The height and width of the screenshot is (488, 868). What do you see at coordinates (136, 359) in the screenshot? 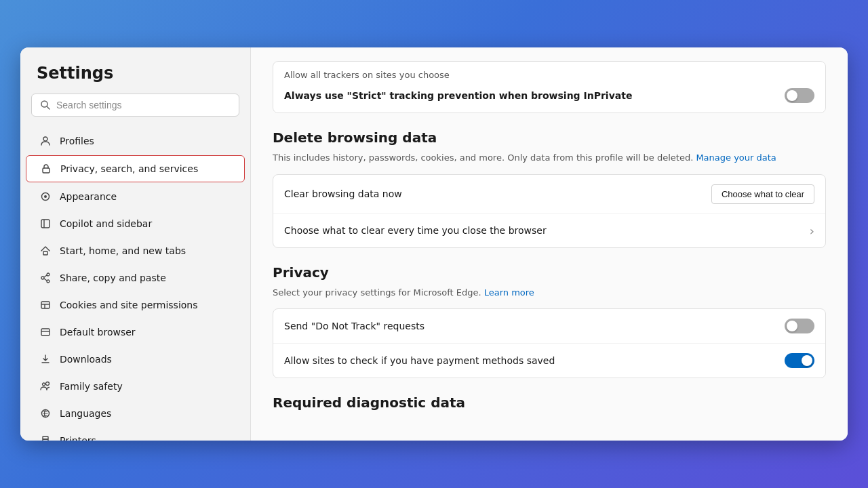
I see `sidebar-item-downloads: Downloads` at bounding box center [136, 359].